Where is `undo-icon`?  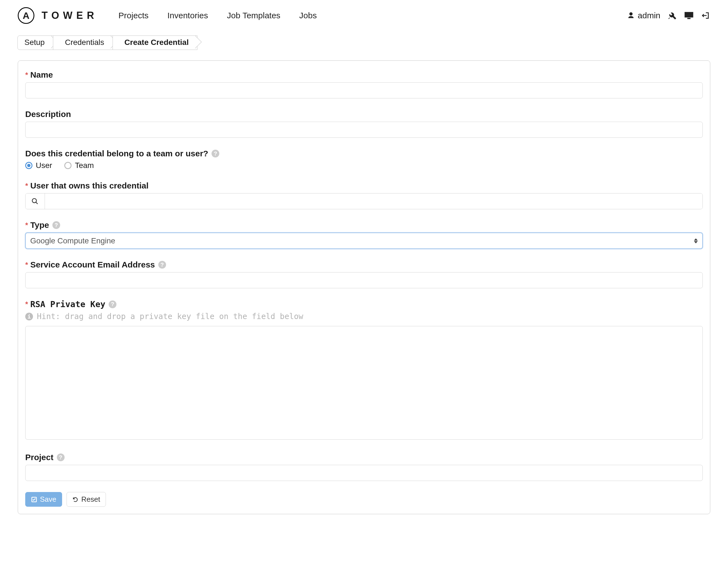
undo-icon is located at coordinates (76, 499).